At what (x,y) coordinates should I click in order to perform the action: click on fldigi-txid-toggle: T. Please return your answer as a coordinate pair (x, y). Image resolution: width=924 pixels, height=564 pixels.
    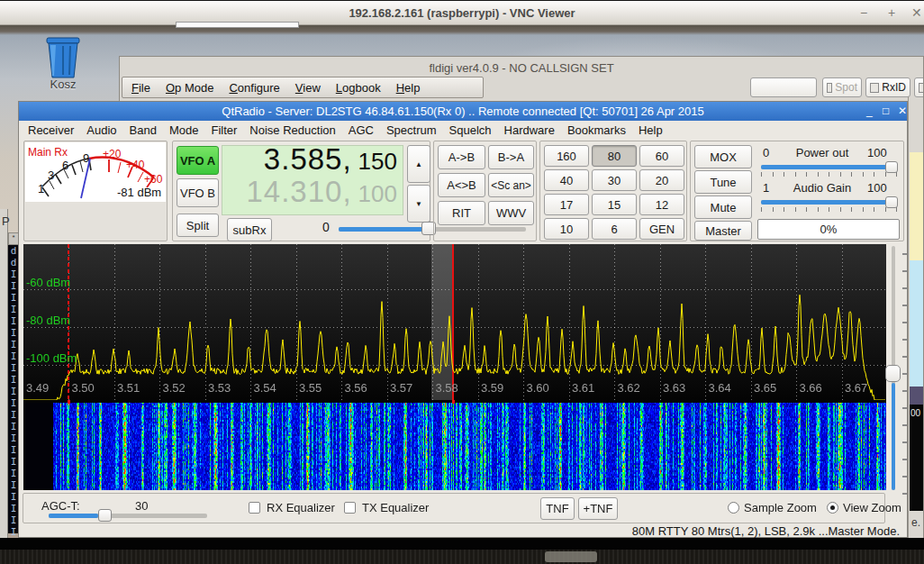
    Looking at the image, I should click on (919, 87).